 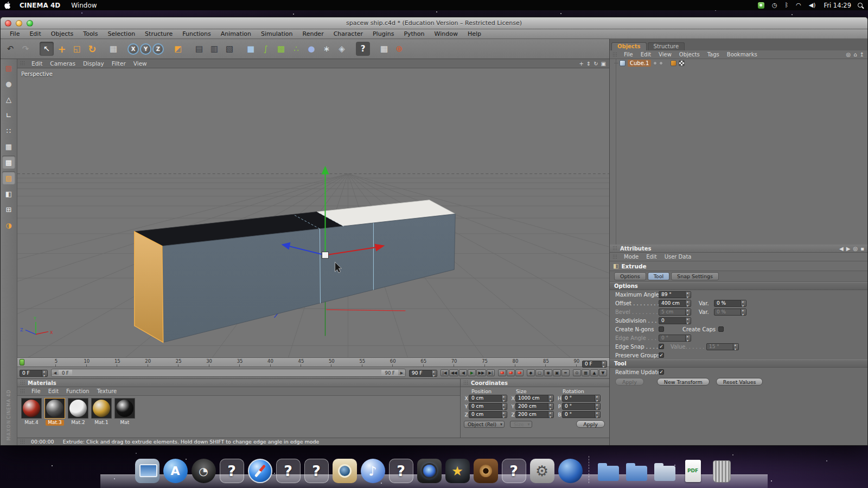 What do you see at coordinates (595, 373) in the screenshot?
I see `minimize-ui-button: ▲` at bounding box center [595, 373].